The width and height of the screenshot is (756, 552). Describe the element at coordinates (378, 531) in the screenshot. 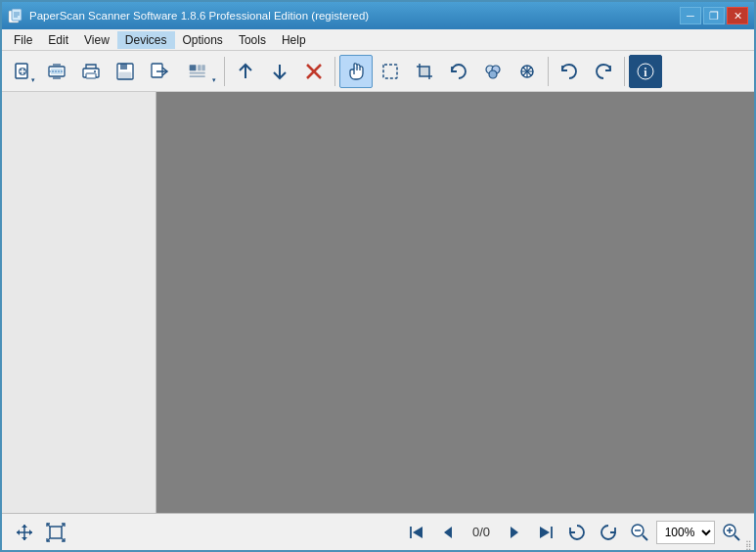

I see `status-bar: 0/0` at that location.